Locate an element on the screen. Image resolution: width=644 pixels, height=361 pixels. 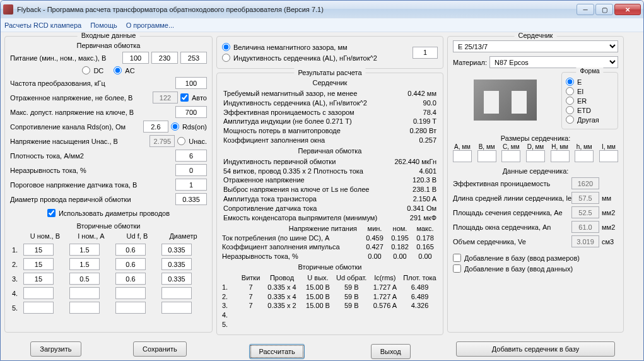
thres-label: Пороговое напряжение датчика тока, В is located at coordinates (91, 185).